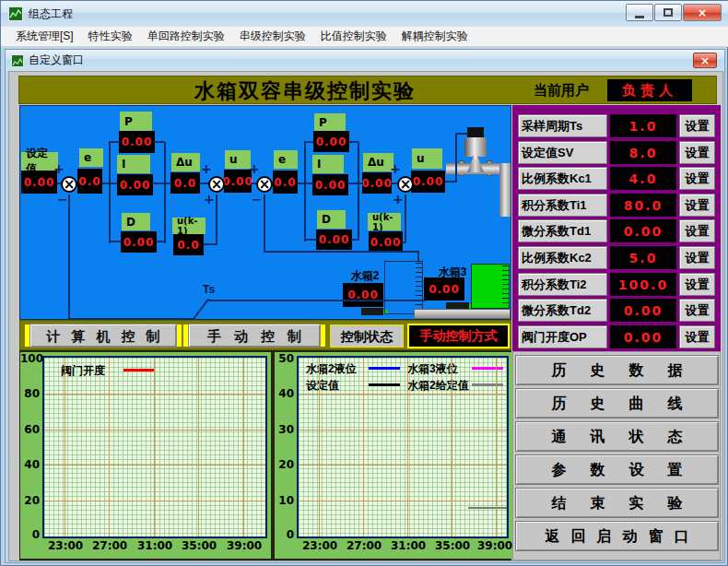  What do you see at coordinates (201, 310) in the screenshot?
I see `sampling-switch` at bounding box center [201, 310].